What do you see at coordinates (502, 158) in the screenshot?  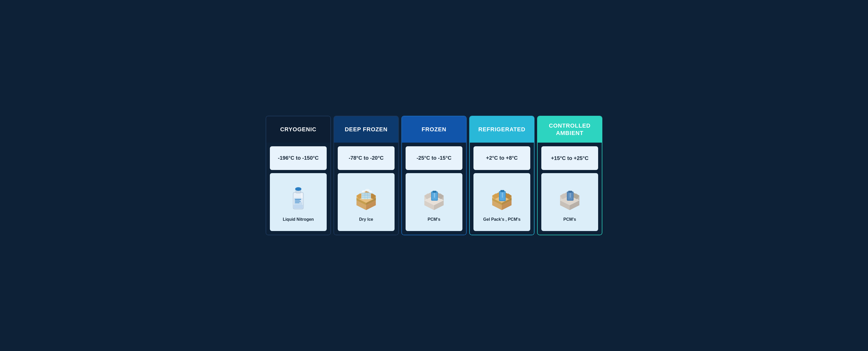 I see `temp-refrigerated: +2°C to +8°C` at bounding box center [502, 158].